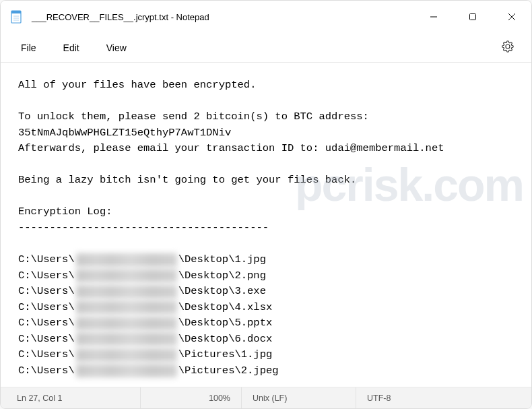 This screenshot has width=532, height=409. I want to click on status-zoom: 100%, so click(191, 398).